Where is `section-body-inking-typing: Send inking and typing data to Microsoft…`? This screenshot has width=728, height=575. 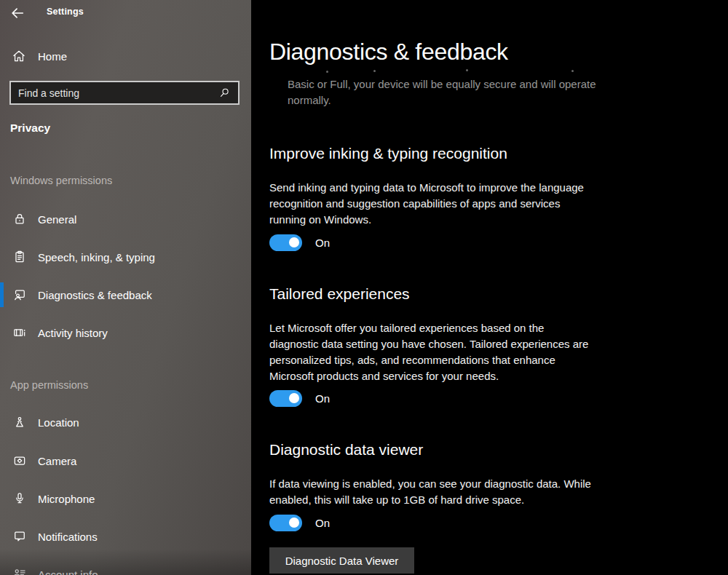
section-body-inking-typing: Send inking and typing data to Microsoft… is located at coordinates (427, 204).